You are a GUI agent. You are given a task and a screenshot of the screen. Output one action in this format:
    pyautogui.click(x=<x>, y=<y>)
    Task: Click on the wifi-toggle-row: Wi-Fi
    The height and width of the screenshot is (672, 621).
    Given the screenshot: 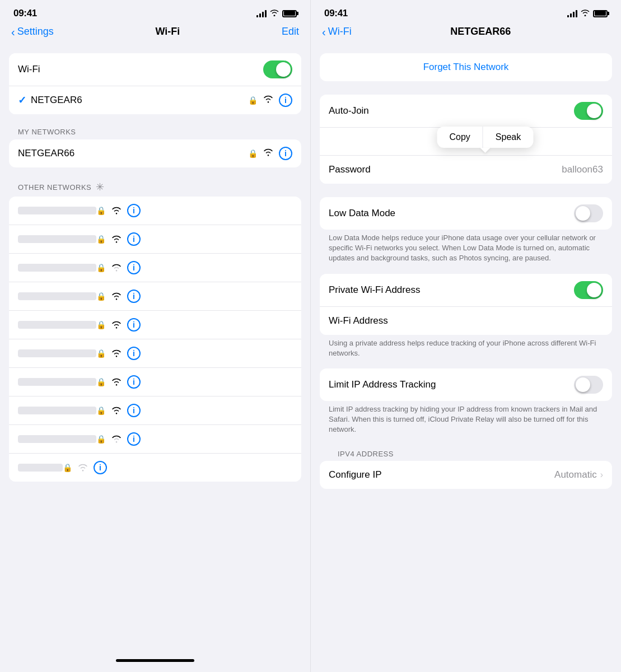 What is the action you would take?
    pyautogui.click(x=155, y=69)
    